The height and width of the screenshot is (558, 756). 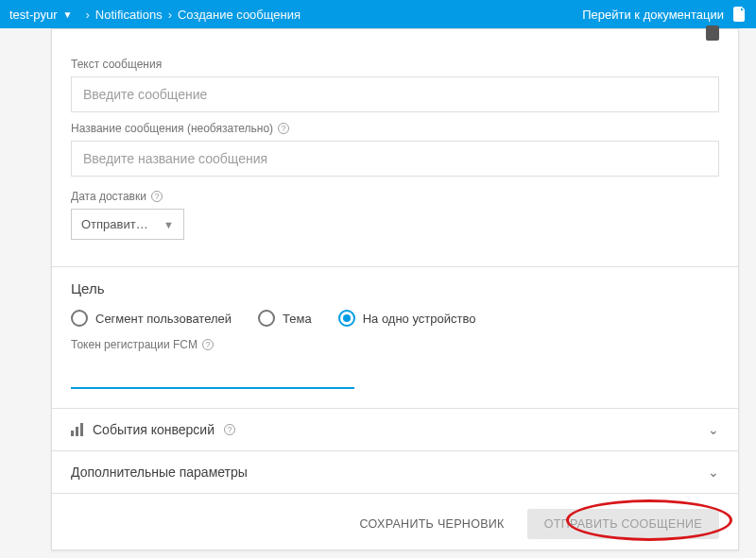 What do you see at coordinates (395, 94) in the screenshot?
I see `message-text-input` at bounding box center [395, 94].